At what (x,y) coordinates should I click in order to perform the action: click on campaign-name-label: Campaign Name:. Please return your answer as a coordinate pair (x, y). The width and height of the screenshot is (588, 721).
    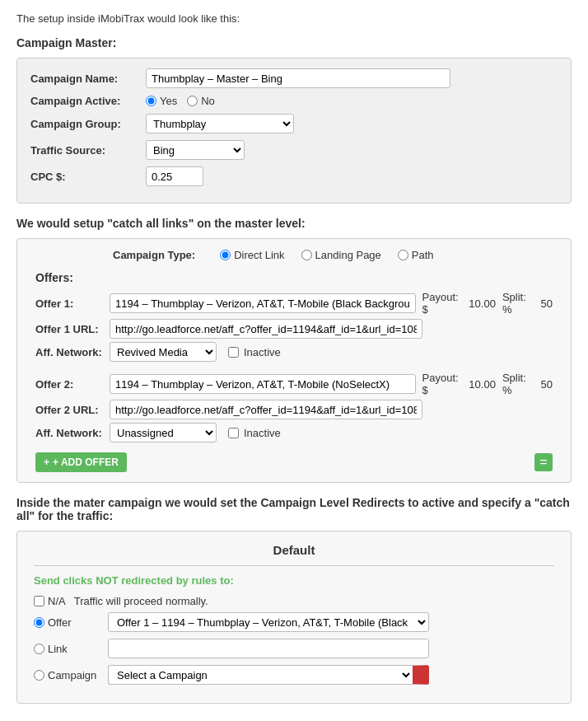
    Looking at the image, I should click on (88, 79).